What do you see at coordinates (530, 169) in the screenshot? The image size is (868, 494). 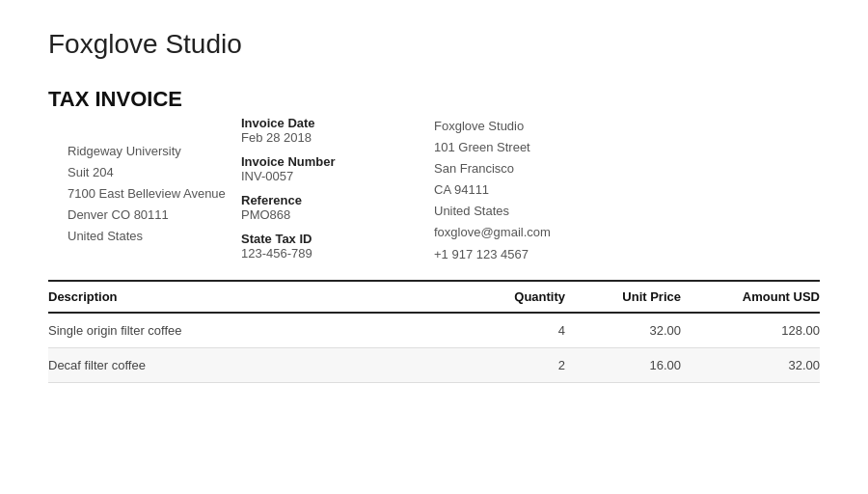 I see `company-city: San Francisco` at bounding box center [530, 169].